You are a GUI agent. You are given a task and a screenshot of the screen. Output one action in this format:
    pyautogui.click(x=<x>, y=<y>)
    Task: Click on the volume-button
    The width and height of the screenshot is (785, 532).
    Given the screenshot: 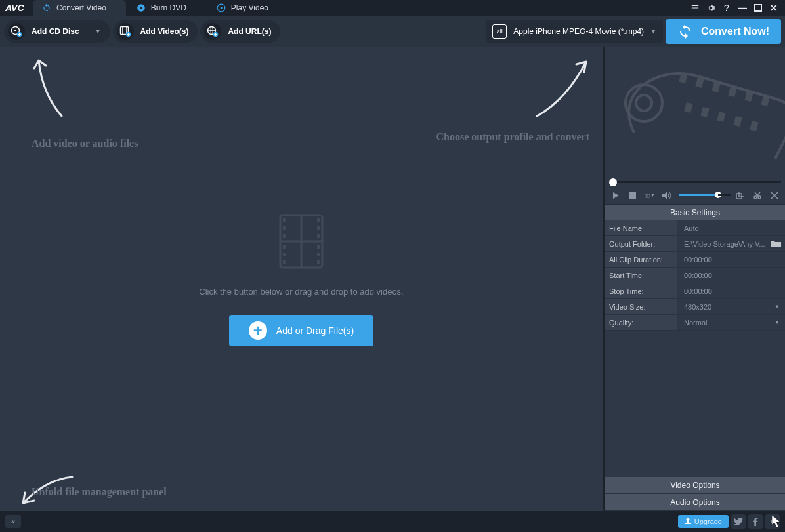 What is the action you would take?
    pyautogui.click(x=667, y=195)
    